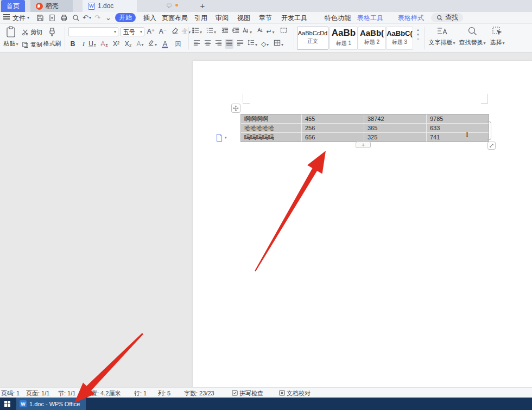  What do you see at coordinates (229, 44) in the screenshot?
I see `align-justify-button` at bounding box center [229, 44].